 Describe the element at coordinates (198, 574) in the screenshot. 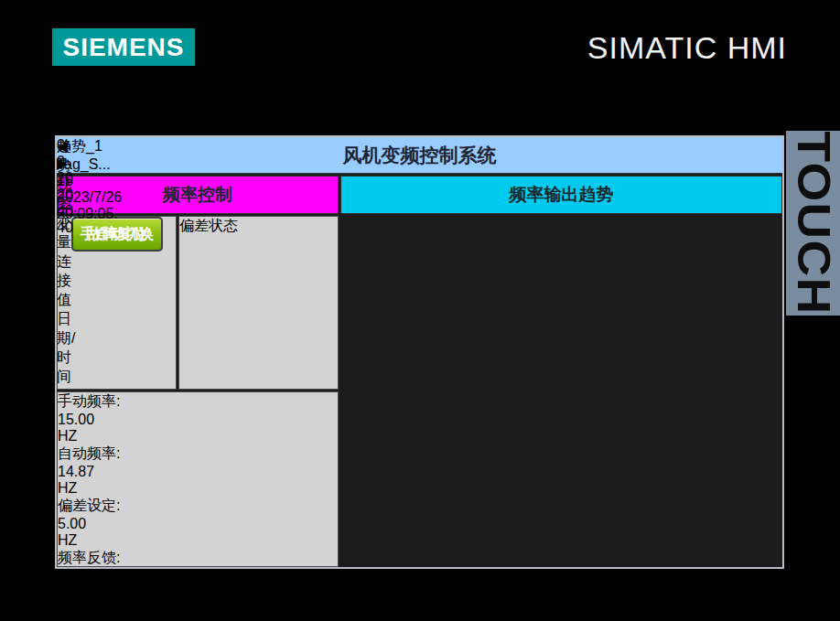

I see `field-row-freq-feedback: 频率反馈: 14.74 HZ` at that location.